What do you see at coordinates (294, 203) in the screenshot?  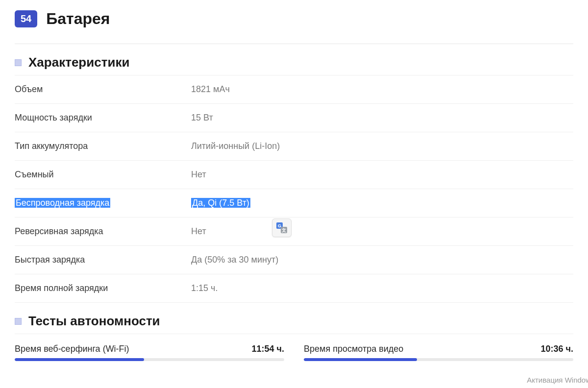 I see `table-row: Беспроводная зарядка Да, Qi (7.5 Вт) G 文` at bounding box center [294, 203].